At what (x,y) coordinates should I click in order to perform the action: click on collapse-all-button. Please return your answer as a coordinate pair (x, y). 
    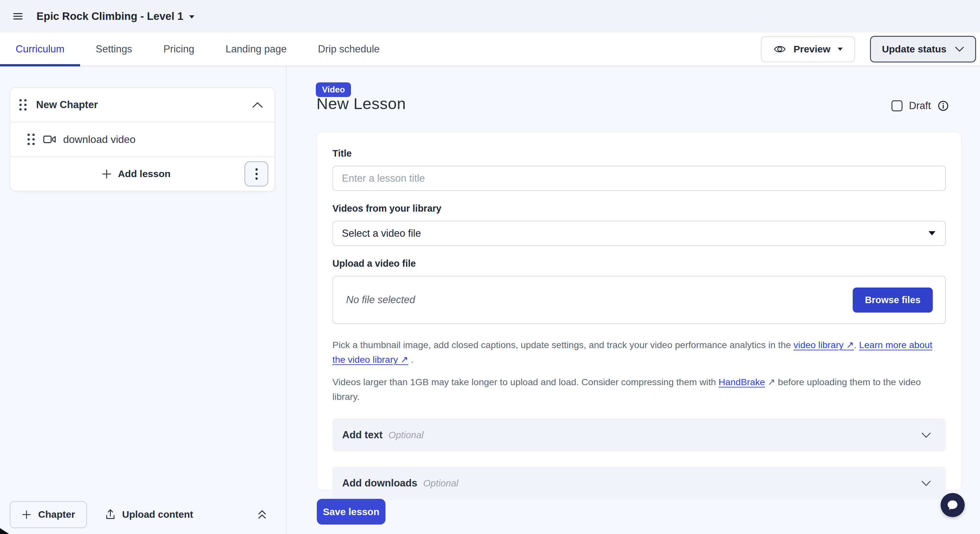
    Looking at the image, I should click on (262, 515).